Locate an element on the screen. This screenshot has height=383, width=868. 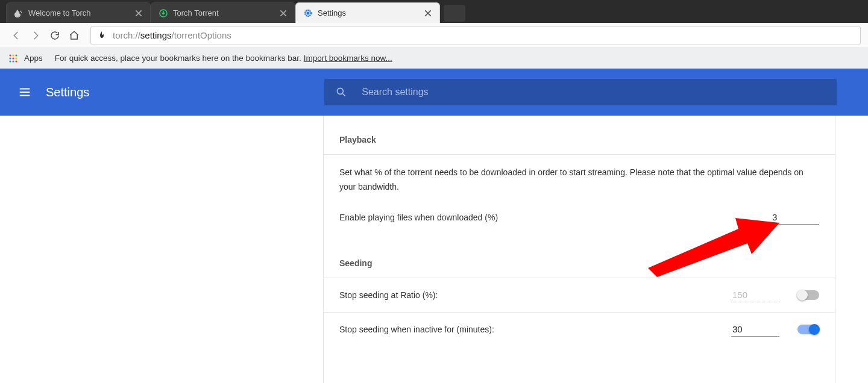
playback-percent-row: Enable playing files when downloaded (%) is located at coordinates (579, 217).